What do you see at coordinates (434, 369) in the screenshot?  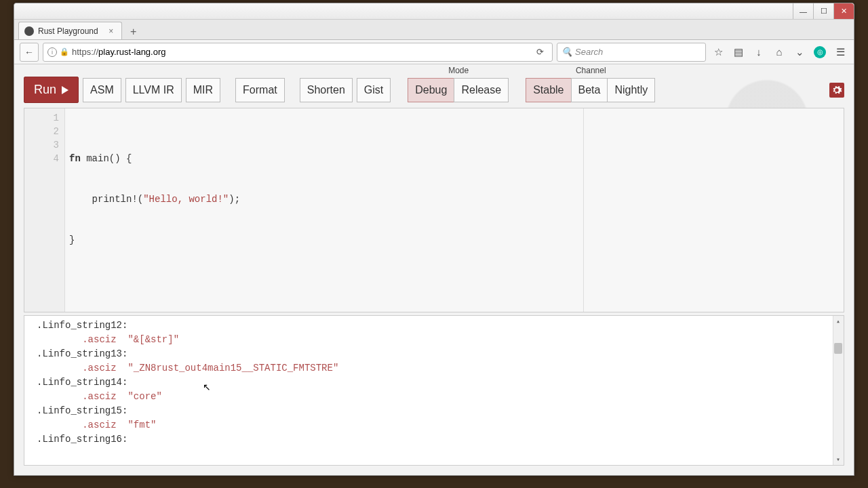 I see `output-line: .asciz "_ZN8rust_out4main15__STATIC_FMTS…` at bounding box center [434, 369].